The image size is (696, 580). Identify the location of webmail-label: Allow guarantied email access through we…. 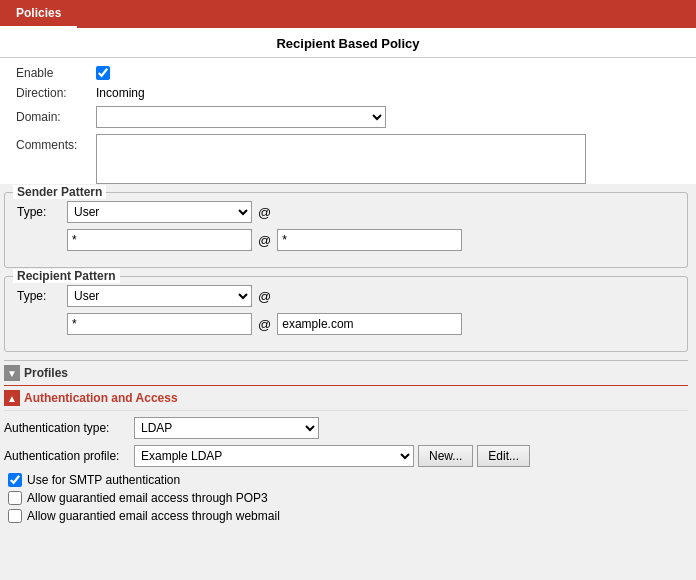
(154, 516).